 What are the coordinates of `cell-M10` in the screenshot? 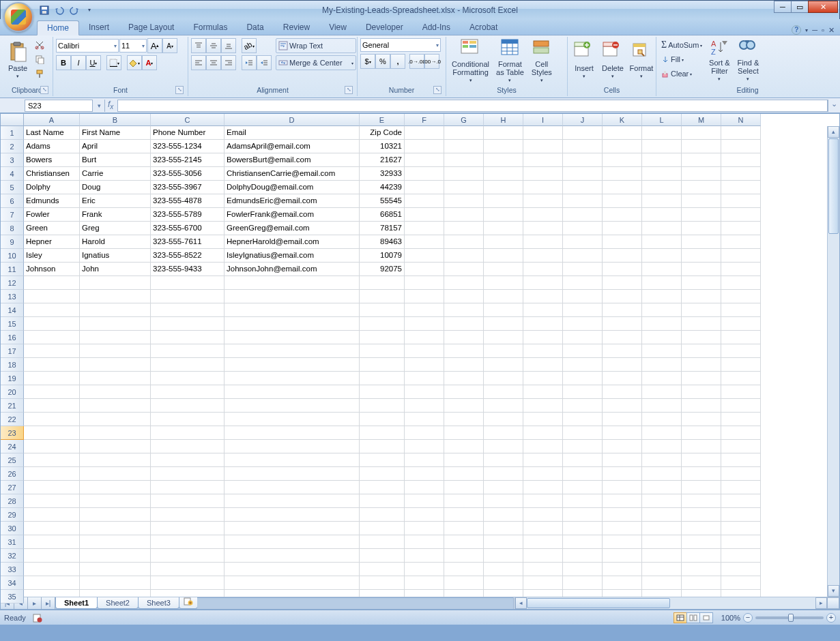 It's located at (701, 256).